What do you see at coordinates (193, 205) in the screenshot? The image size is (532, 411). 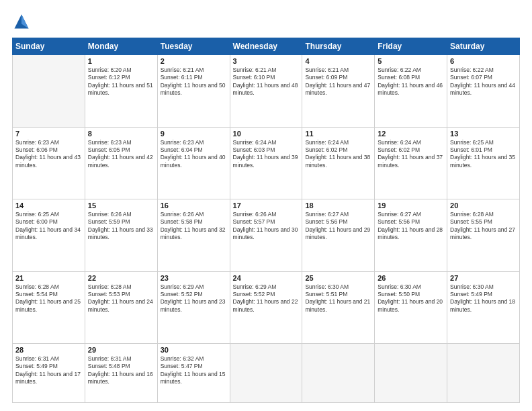 I see `day-number: 16` at bounding box center [193, 205].